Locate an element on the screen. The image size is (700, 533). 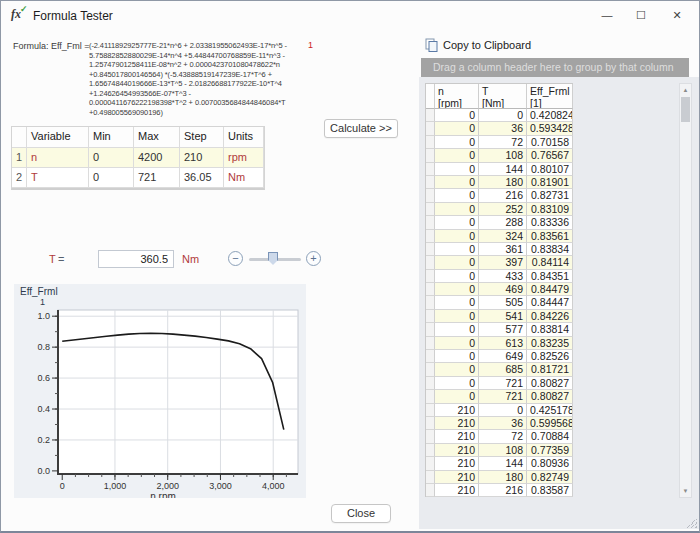
units-cell: rpm is located at coordinates (244, 158).